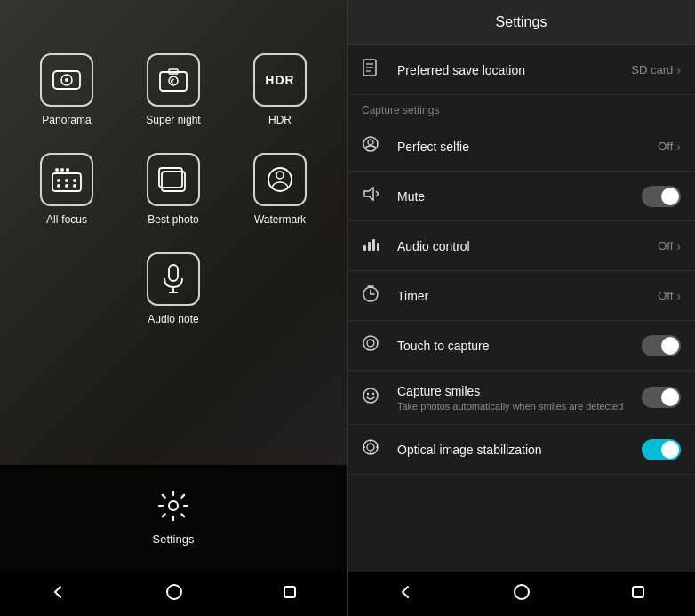 This screenshot has height=616, width=695. Describe the element at coordinates (521, 23) in the screenshot. I see `settings-header: Settings` at that location.